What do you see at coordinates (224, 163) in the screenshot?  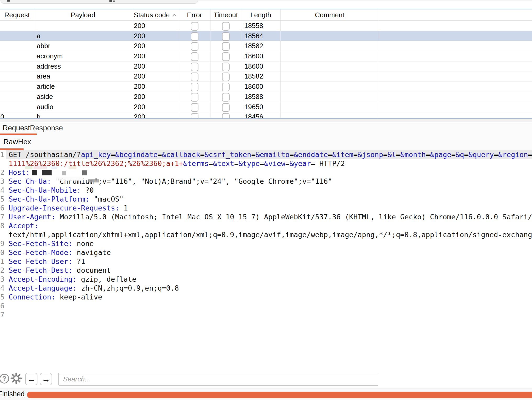 I see `request-text: &text` at bounding box center [224, 163].